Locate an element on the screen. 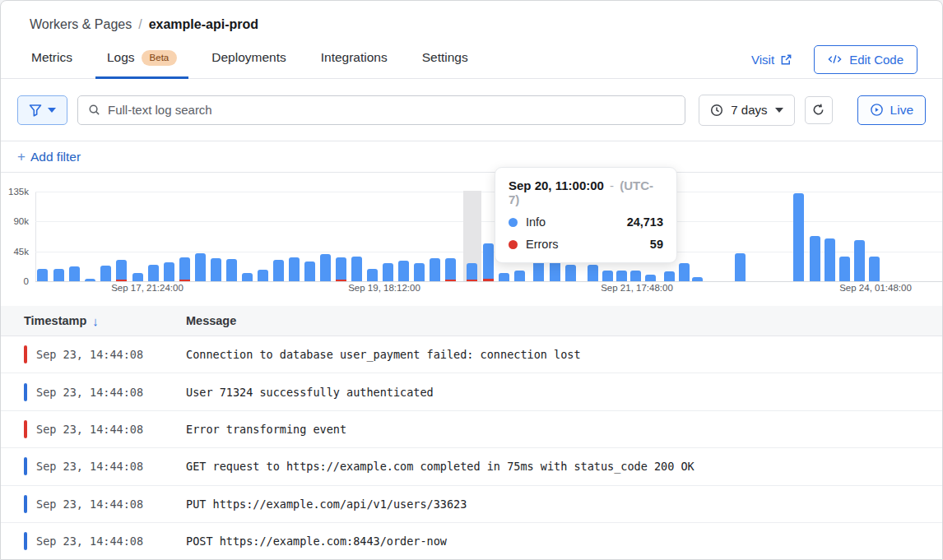  add-filter-button: + Add filter is located at coordinates (49, 157).